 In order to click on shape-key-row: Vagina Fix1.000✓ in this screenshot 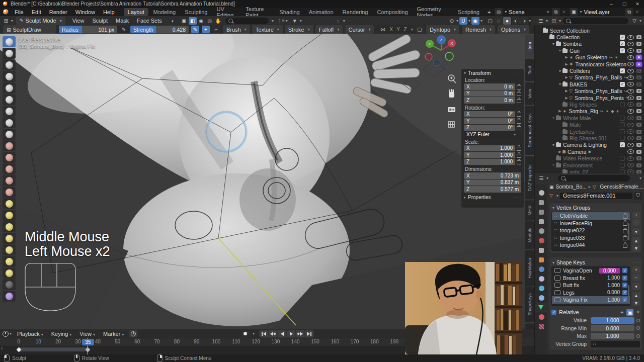, I will do `click(591, 300)`.